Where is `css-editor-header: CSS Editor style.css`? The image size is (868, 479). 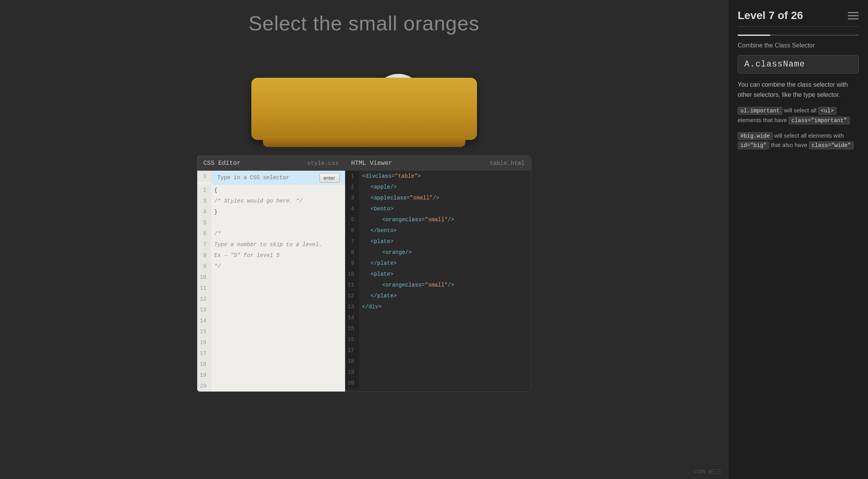 css-editor-header: CSS Editor style.css is located at coordinates (271, 163).